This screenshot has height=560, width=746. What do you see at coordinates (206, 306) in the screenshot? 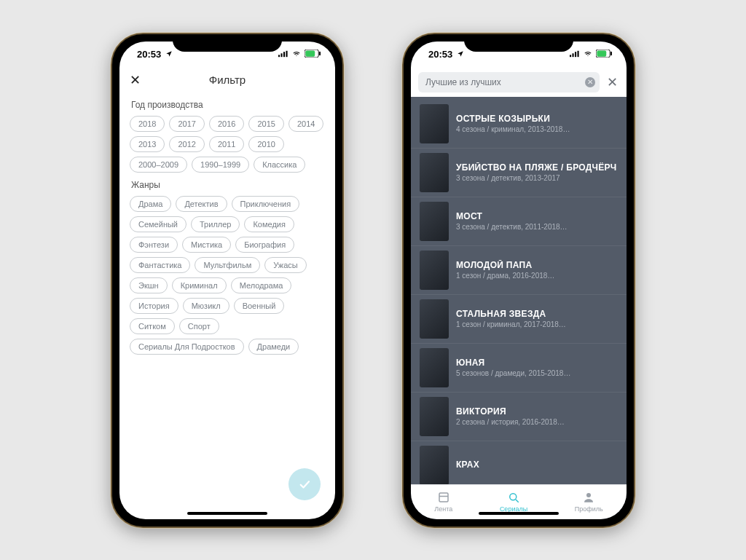
I see `genre-chip: Мюзикл` at bounding box center [206, 306].